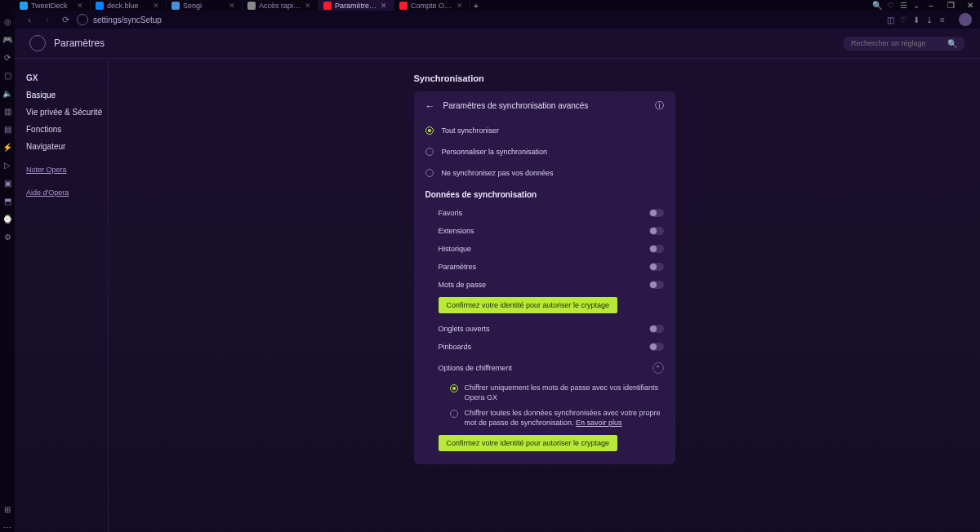  Describe the element at coordinates (916, 20) in the screenshot. I see `addr-action-icon: ⬇` at that location.